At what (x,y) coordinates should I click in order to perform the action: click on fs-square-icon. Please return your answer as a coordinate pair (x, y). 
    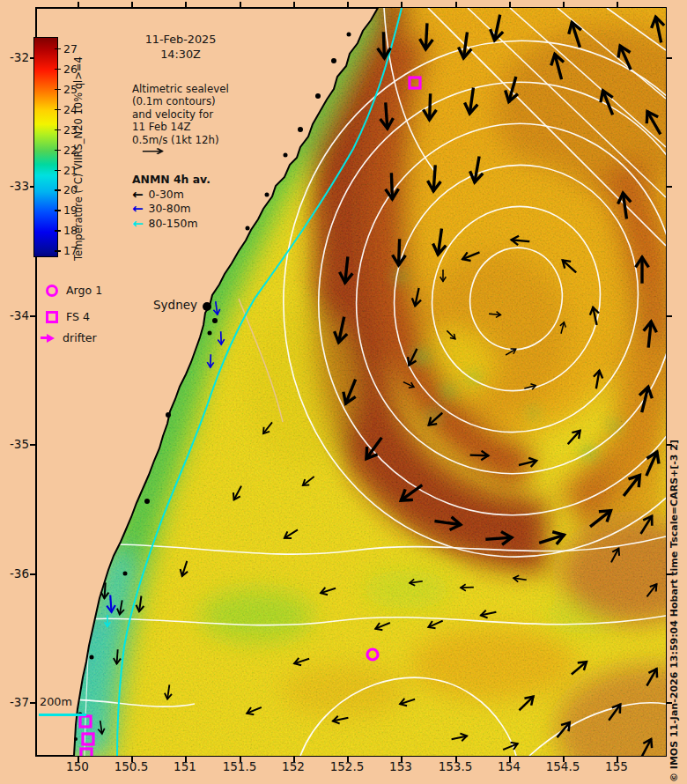
    Looking at the image, I should click on (52, 317).